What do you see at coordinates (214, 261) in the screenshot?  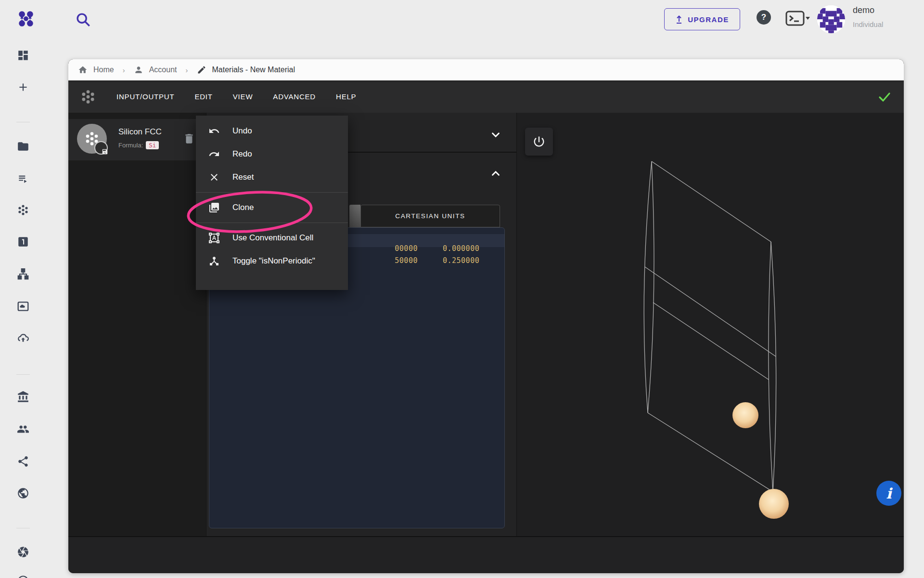 I see `device-hub-icon` at bounding box center [214, 261].